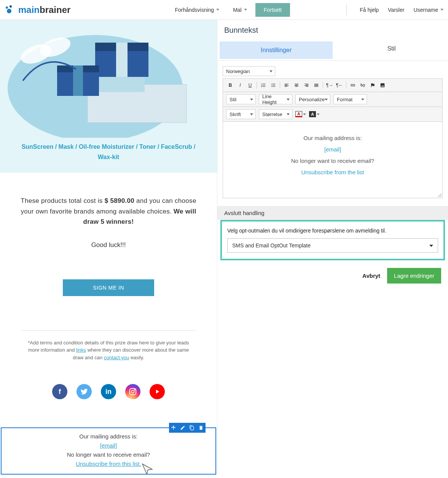 The image size is (448, 478). Describe the element at coordinates (276, 99) in the screenshot. I see `lineheight-select: Line Height` at that location.